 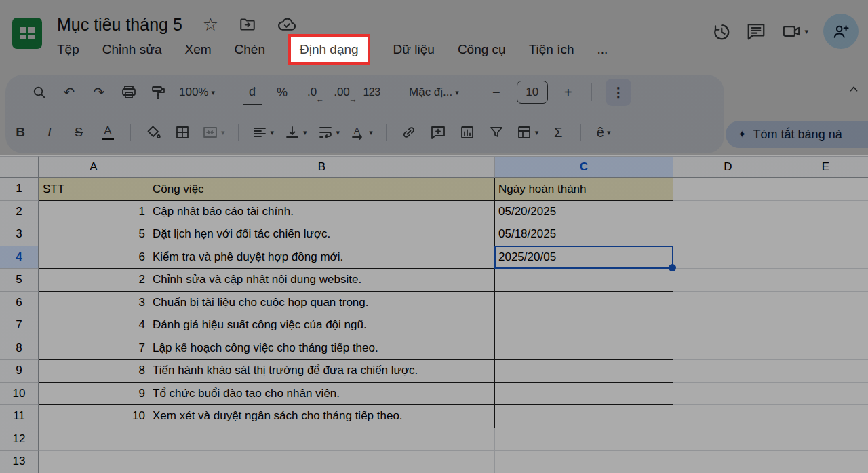 I want to click on vertical-align-button: ▾, so click(x=296, y=132).